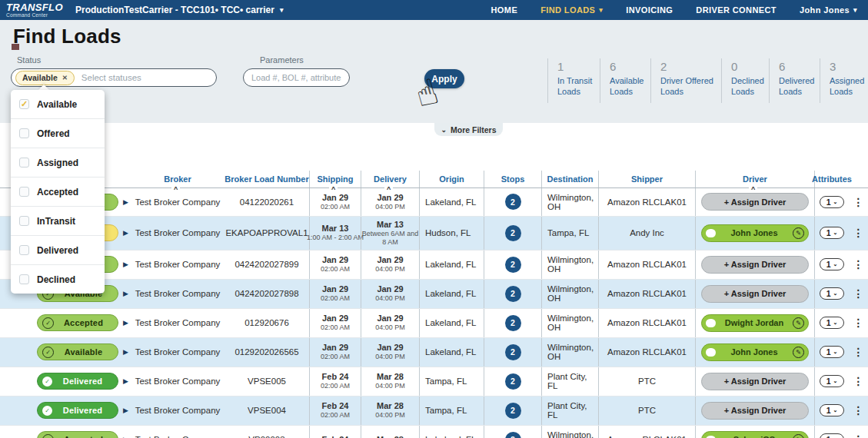 This screenshot has width=868, height=438. I want to click on sort-caret-broker: ^, so click(175, 189).